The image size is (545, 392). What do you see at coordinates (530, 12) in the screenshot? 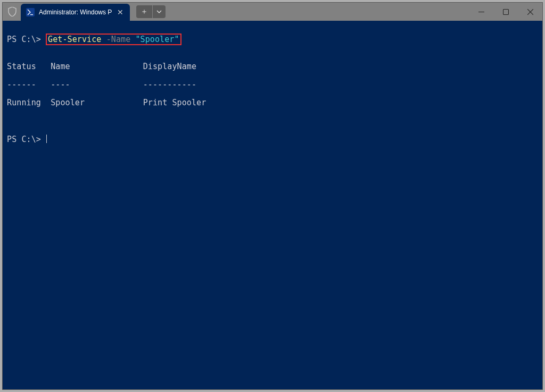
I see `close-button` at bounding box center [530, 12].